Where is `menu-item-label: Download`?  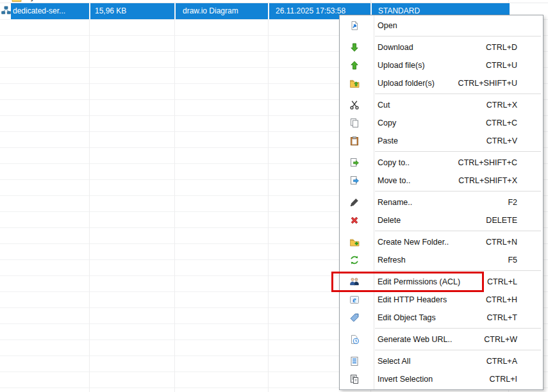
menu-item-label: Download is located at coordinates (395, 47).